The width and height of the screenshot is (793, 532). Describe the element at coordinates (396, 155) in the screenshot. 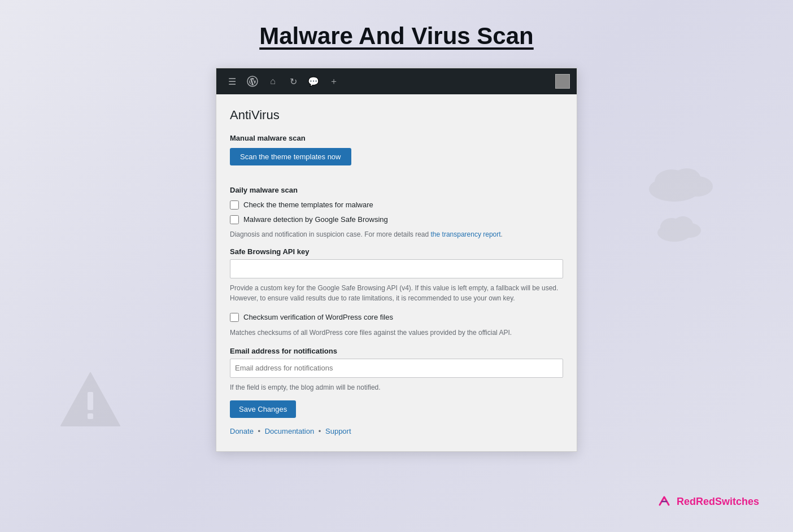

I see `manual-scan-section: Manual malware scan Scan the theme templ…` at that location.